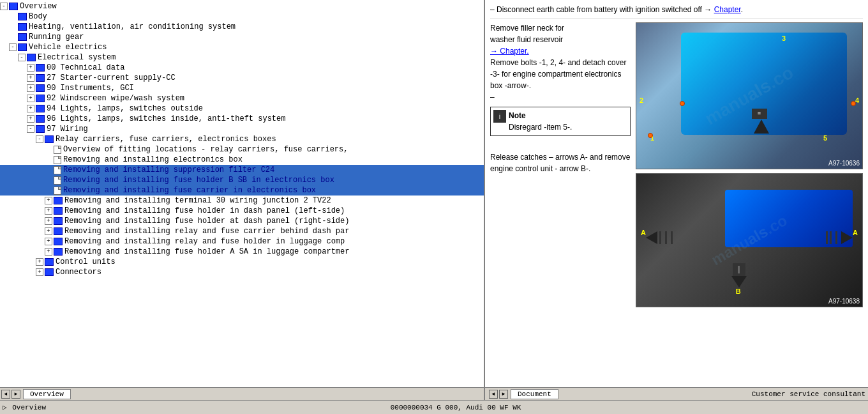  What do you see at coordinates (68, 47) in the screenshot?
I see `tree-label-vehicle-electrics: Vehicle electrics` at bounding box center [68, 47].